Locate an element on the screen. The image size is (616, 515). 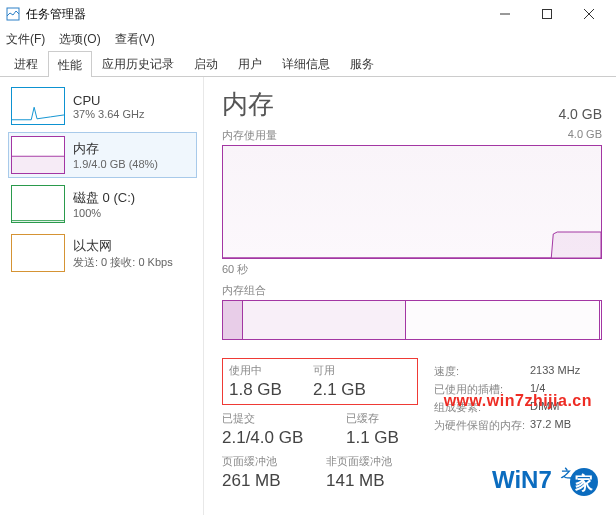
titlebar: 任务管理器 is located at coordinates (308, 14).